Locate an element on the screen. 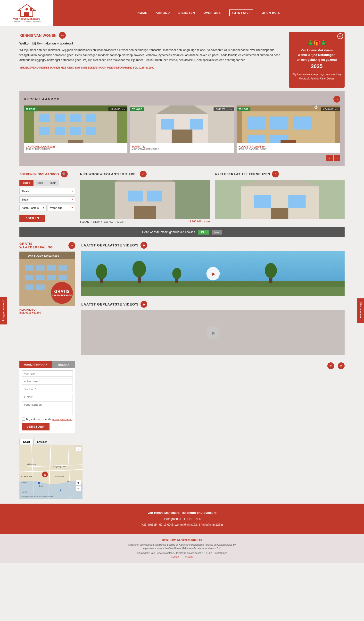  type-huur: Huur is located at coordinates (53, 183).